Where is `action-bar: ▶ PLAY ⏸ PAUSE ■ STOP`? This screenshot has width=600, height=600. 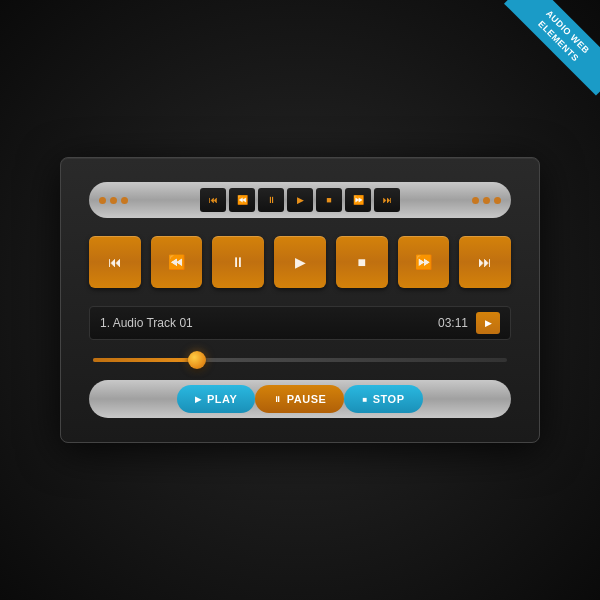 action-bar: ▶ PLAY ⏸ PAUSE ■ STOP is located at coordinates (300, 399).